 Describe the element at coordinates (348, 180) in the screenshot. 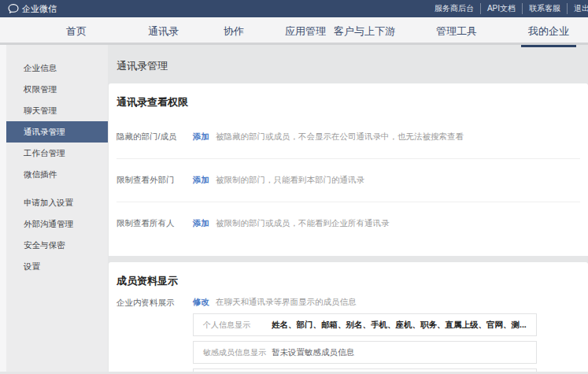

I see `row-restrict-other-departments: 限制查看外部门 添加 被限制的部门，只能看到本部门的通讯录` at that location.